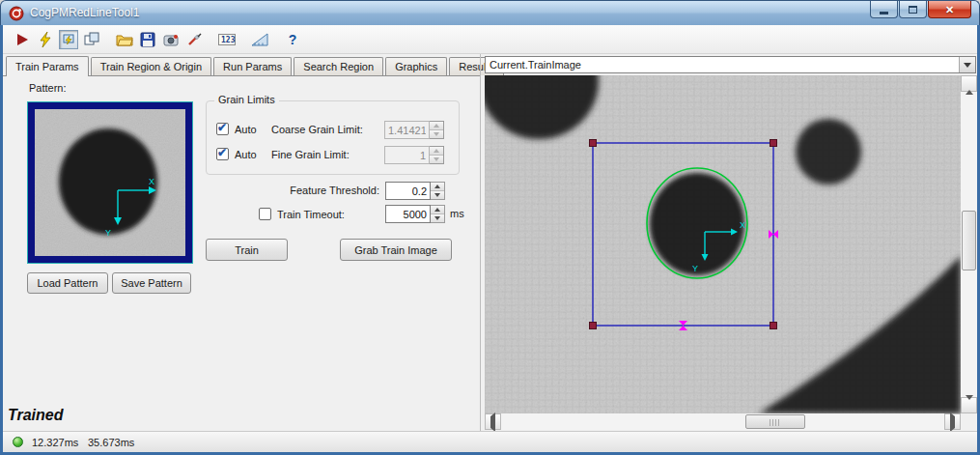 Image resolution: width=980 pixels, height=455 pixels. Describe the element at coordinates (407, 129) in the screenshot. I see `coarse-grain-limit-field` at that location.